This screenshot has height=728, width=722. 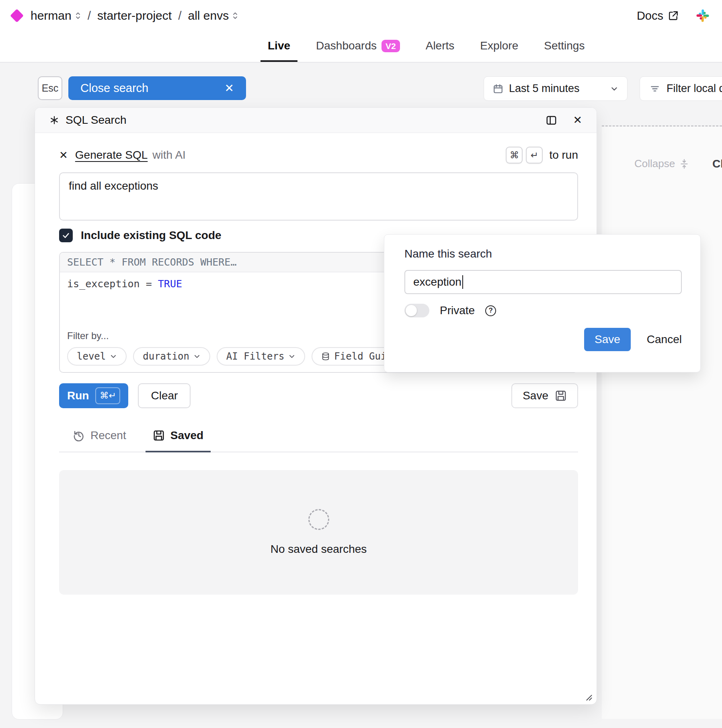 What do you see at coordinates (279, 47) in the screenshot?
I see `tab-live: Live` at bounding box center [279, 47].